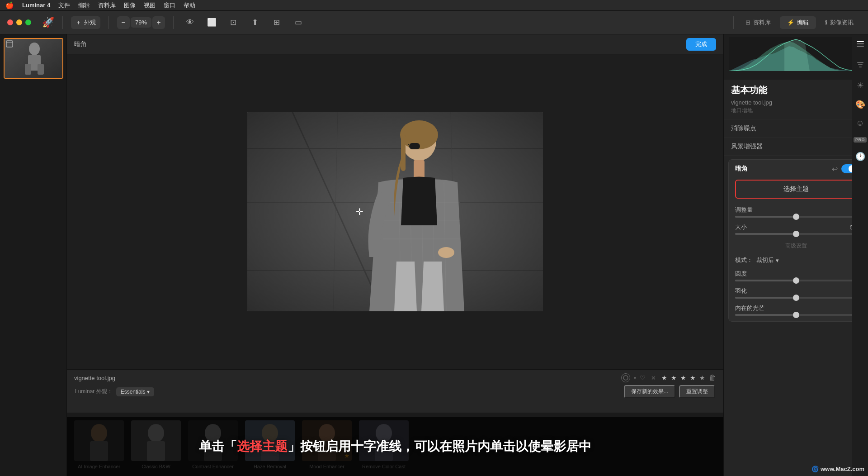  Describe the element at coordinates (395, 447) in the screenshot. I see `annotation-overlay: 单击「选择主题」按钮启用十字准线，可以在照片内单击以使晕影居中` at that location.